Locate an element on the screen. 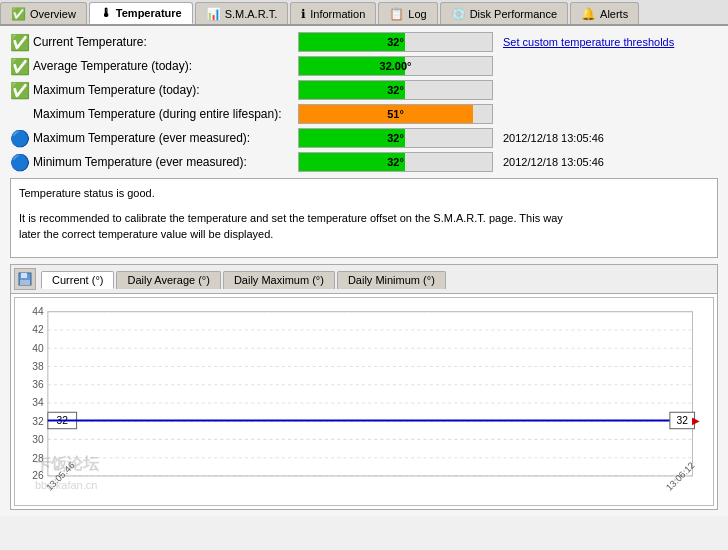 The image size is (728, 550). value-max-today: 32° is located at coordinates (396, 90).